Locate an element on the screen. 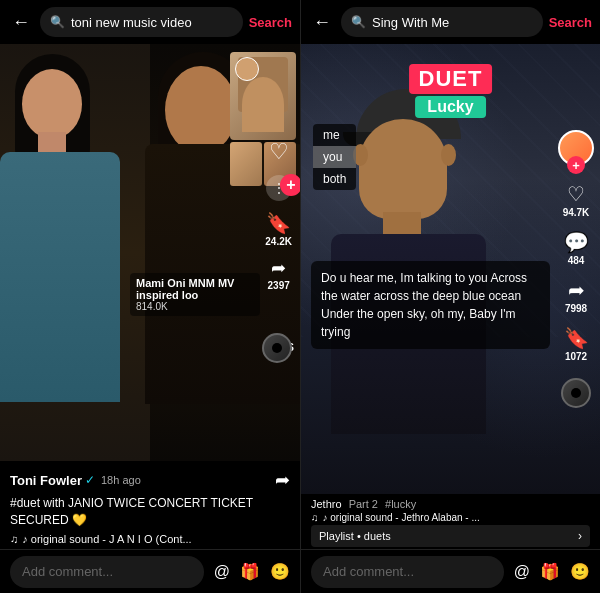 This screenshot has width=600, height=593. music-disc-inner is located at coordinates (277, 348).